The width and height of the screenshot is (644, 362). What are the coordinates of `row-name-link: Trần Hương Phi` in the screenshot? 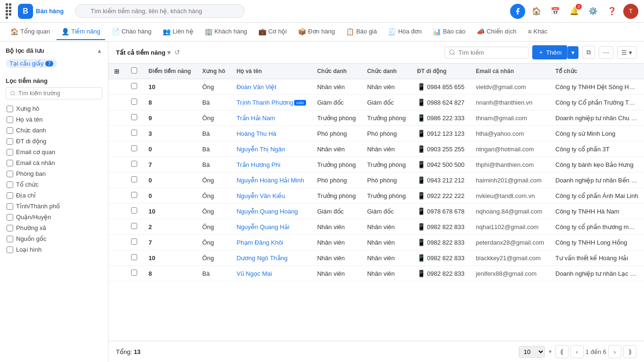 It's located at (258, 165).